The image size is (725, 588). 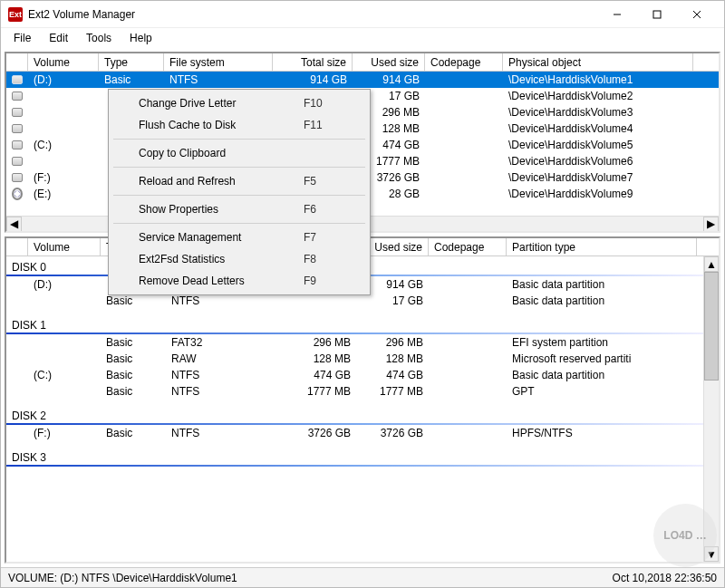 What do you see at coordinates (355, 342) in the screenshot?
I see `partition-row: BasicFAT32296 MB296 MBEFI system partiti…` at bounding box center [355, 342].